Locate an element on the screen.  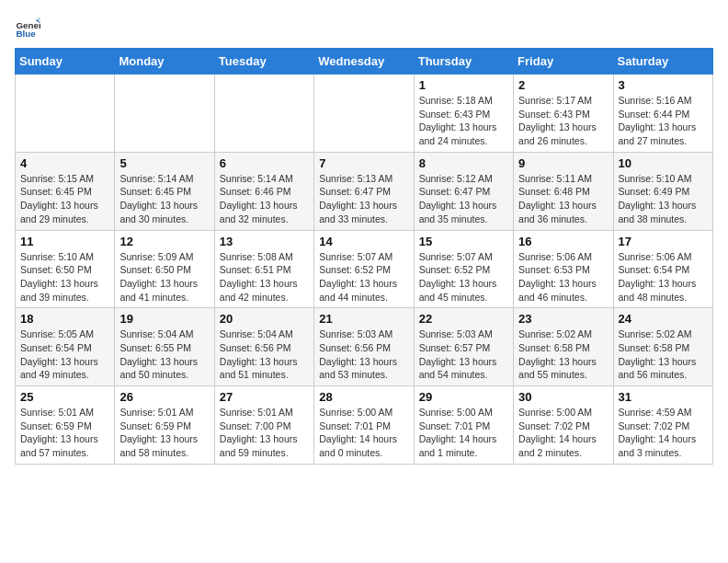
calendar-header-row: SundayMondayTuesdayWednesdayThursdayFrid… is located at coordinates (364, 62).